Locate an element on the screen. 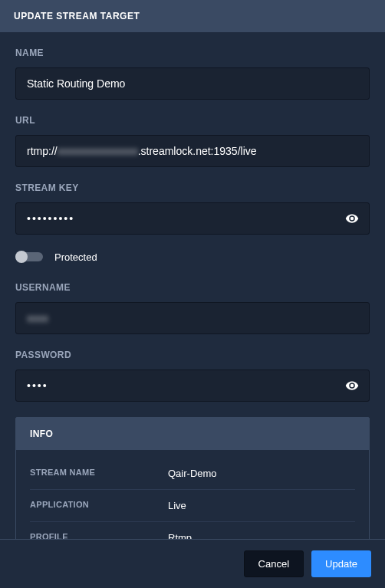 This screenshot has width=385, height=588. info-key-profile: PROFILE is located at coordinates (99, 536).